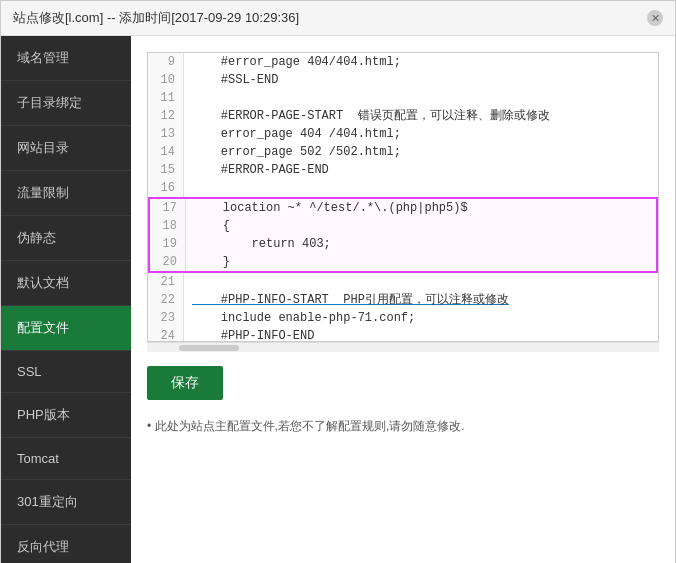 Image resolution: width=676 pixels, height=563 pixels. What do you see at coordinates (166, 300) in the screenshot?
I see `line-number-22: 22` at bounding box center [166, 300].